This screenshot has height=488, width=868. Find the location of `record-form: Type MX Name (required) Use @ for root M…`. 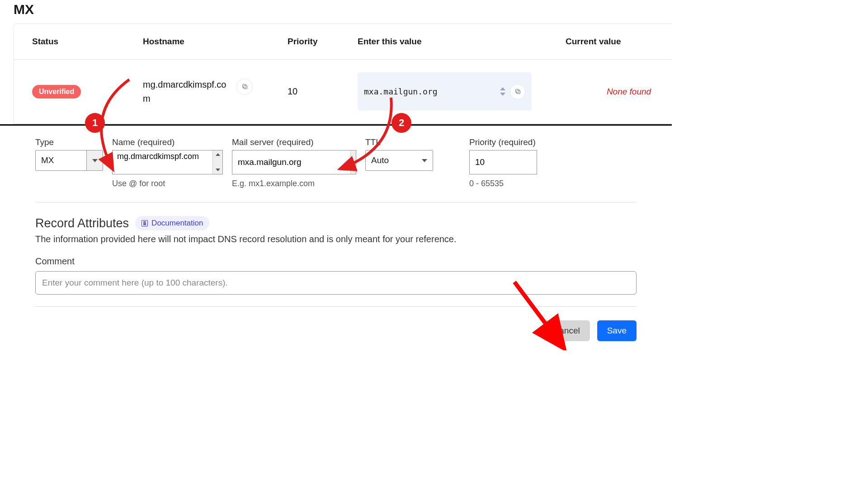

record-form: Type MX Name (required) Use @ for root M… is located at coordinates (336, 157).